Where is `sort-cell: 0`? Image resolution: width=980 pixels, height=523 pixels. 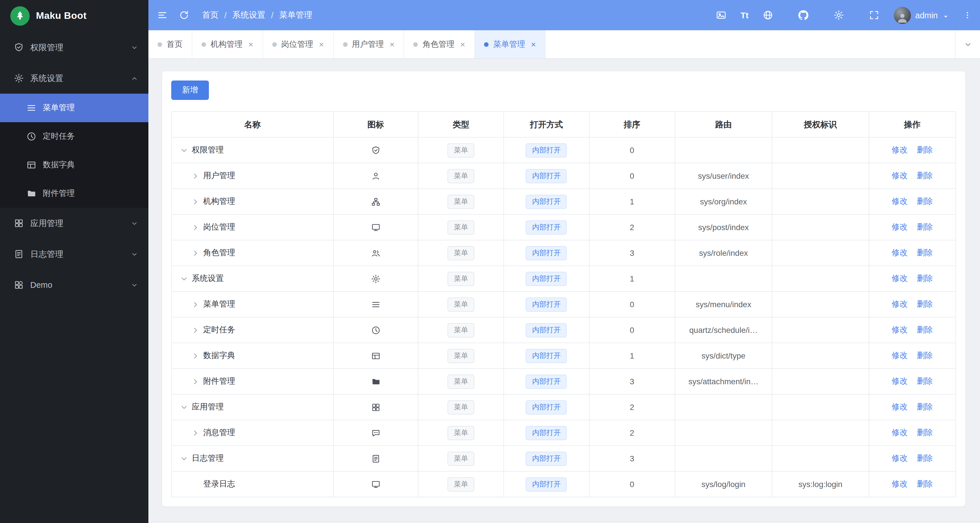
sort-cell: 0 is located at coordinates (632, 305).